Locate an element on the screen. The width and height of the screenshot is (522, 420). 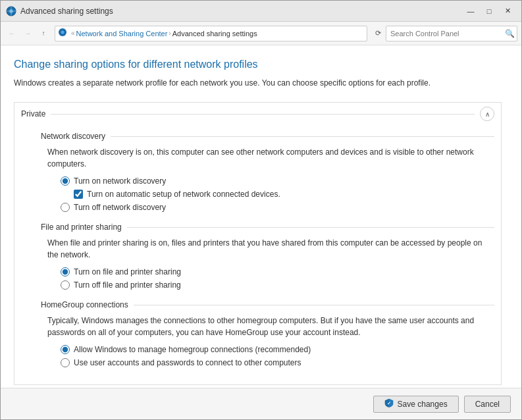
auto-setup-checkbox-item: Turn on automatic setup of network conne… is located at coordinates (284, 194).